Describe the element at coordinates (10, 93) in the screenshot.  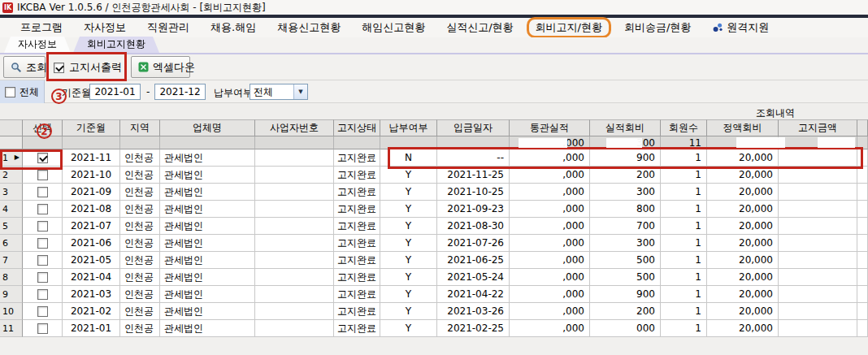
I see `all-checkbox` at that location.